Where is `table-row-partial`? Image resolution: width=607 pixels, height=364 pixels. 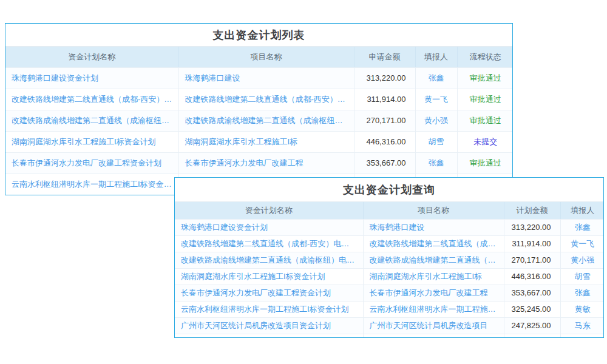
table-row-partial is located at coordinates (390, 336).